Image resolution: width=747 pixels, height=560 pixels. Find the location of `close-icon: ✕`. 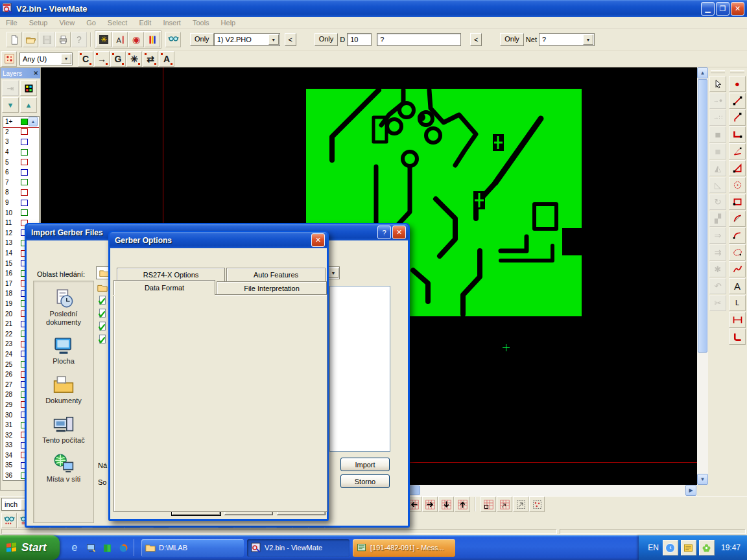

close-icon: ✕ is located at coordinates (36, 73).